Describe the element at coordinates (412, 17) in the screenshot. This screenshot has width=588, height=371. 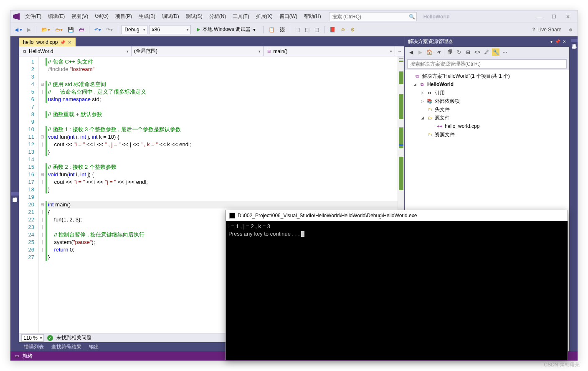
I see `search-icon: 🔍` at that location.